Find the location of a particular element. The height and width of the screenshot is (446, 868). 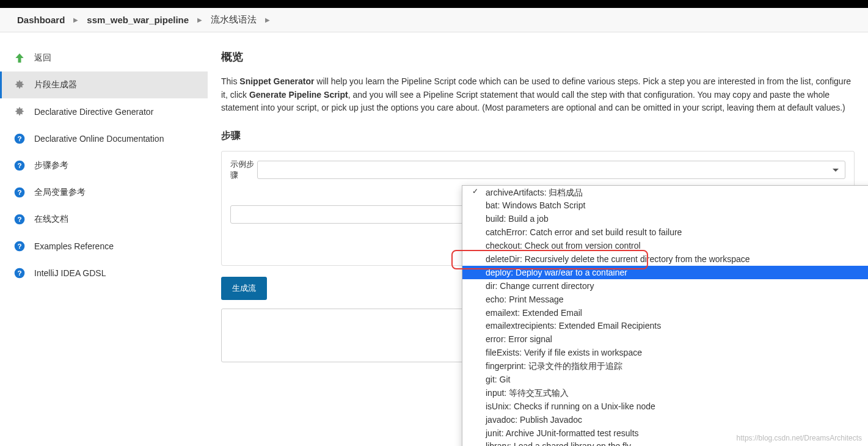

dropdown-option: archiveArtifacts: 归档成品 is located at coordinates (665, 192).